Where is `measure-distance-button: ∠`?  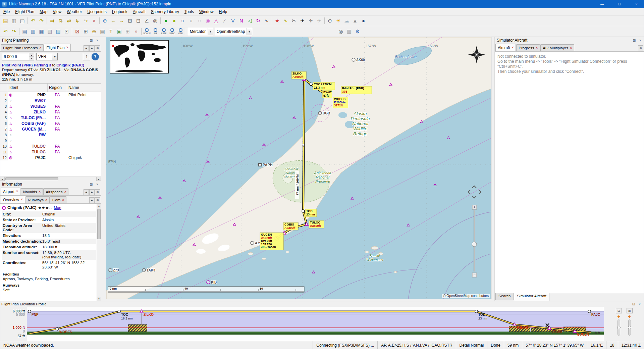 measure-distance-button: ∠ is located at coordinates (147, 21).